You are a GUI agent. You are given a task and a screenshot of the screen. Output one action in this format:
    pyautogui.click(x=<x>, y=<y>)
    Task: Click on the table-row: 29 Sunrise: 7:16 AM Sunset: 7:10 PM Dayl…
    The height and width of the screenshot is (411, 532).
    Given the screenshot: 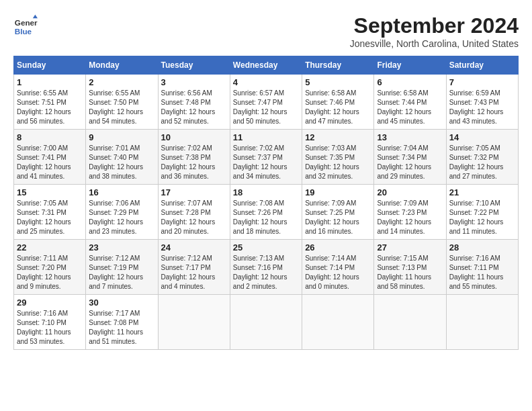 What is the action you would take?
    pyautogui.click(x=50, y=322)
    